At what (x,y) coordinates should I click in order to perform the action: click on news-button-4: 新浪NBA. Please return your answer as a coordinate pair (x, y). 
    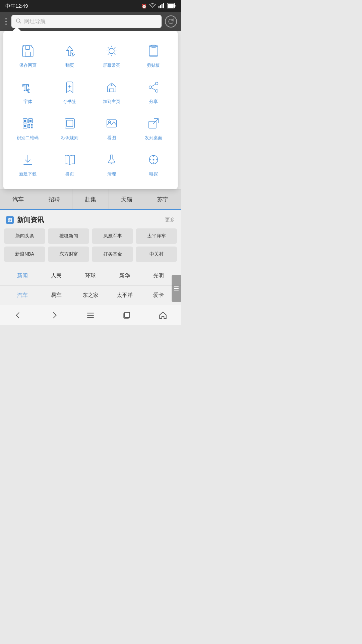
    Looking at the image, I should click on (25, 254).